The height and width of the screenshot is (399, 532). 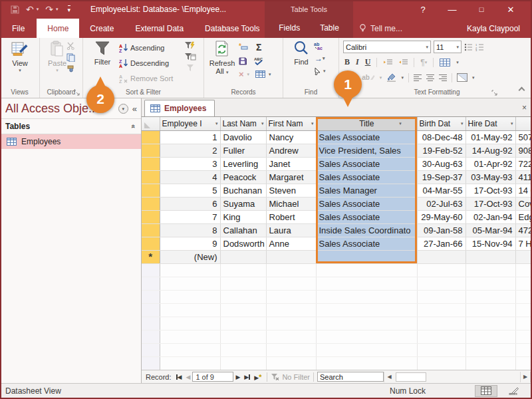 What do you see at coordinates (70, 46) in the screenshot?
I see `cut-icon` at bounding box center [70, 46].